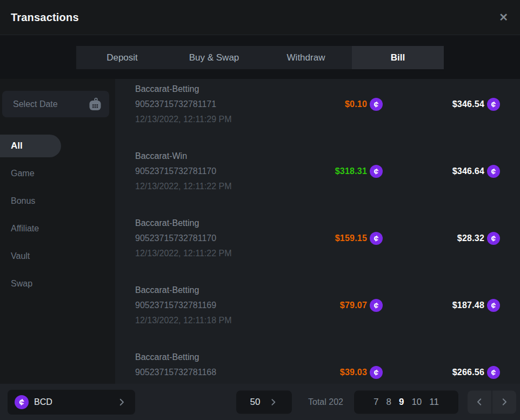 The height and width of the screenshot is (420, 520). What do you see at coordinates (260, 402) in the screenshot?
I see `modal-footer: ¢ BCD 50 Total 202 7 8 9 10 11` at bounding box center [260, 402].